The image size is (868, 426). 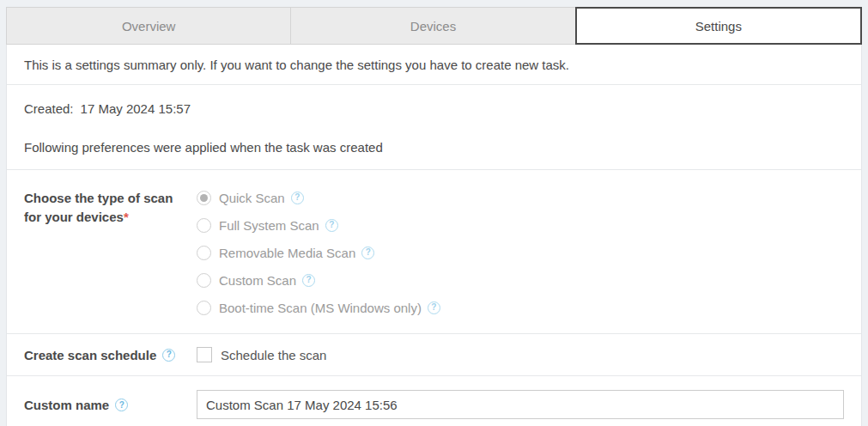 I want to click on radio-label: Full System Scan, so click(x=270, y=225).